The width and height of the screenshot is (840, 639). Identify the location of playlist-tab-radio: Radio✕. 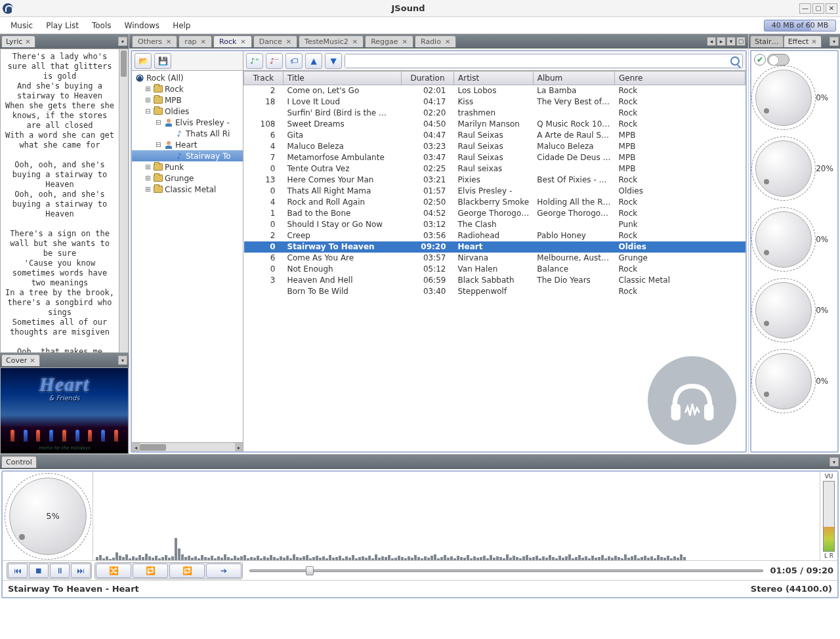
(436, 41).